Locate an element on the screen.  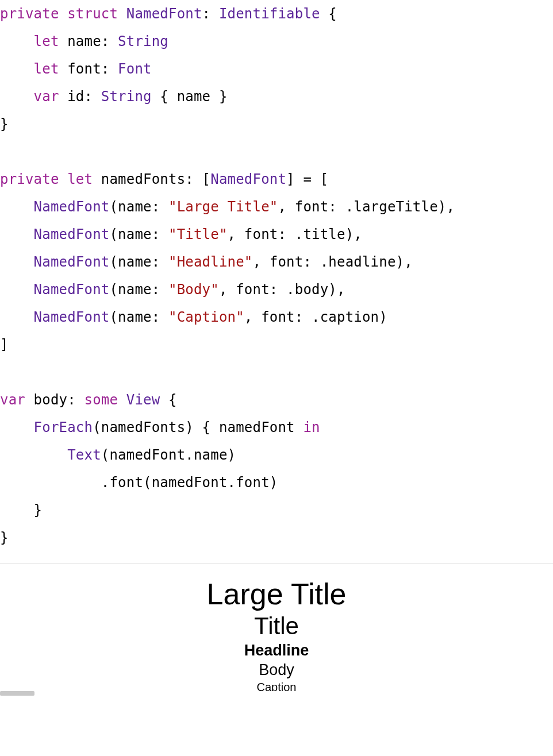
args: , font: .headline), is located at coordinates (333, 262).